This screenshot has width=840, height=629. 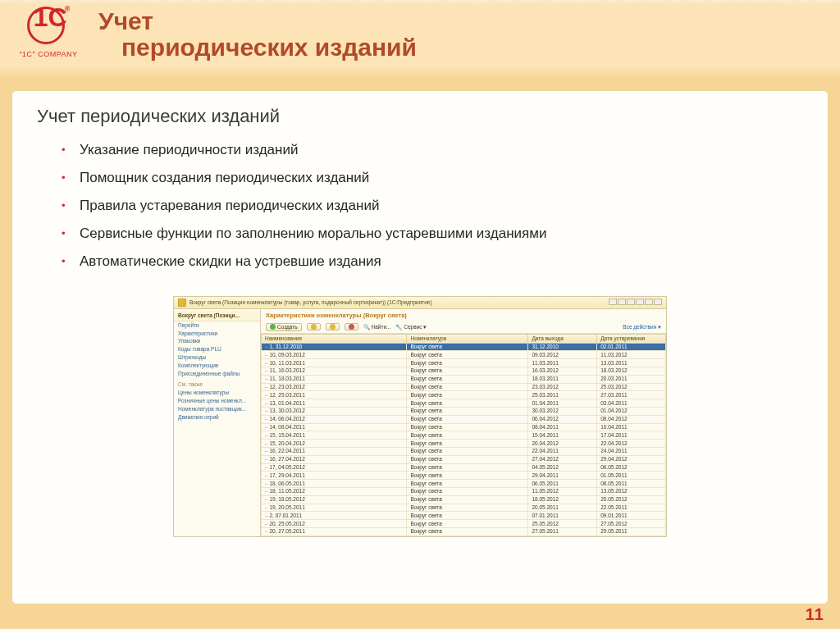 What do you see at coordinates (258, 48) in the screenshot?
I see `title-line2: периодических изданий` at bounding box center [258, 48].